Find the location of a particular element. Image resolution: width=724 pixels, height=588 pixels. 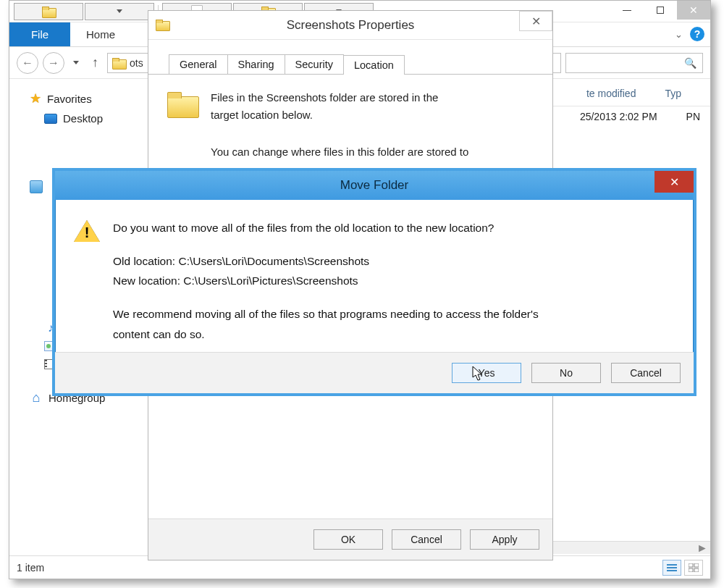

move-recommend-2: content can do so. is located at coordinates (326, 335).